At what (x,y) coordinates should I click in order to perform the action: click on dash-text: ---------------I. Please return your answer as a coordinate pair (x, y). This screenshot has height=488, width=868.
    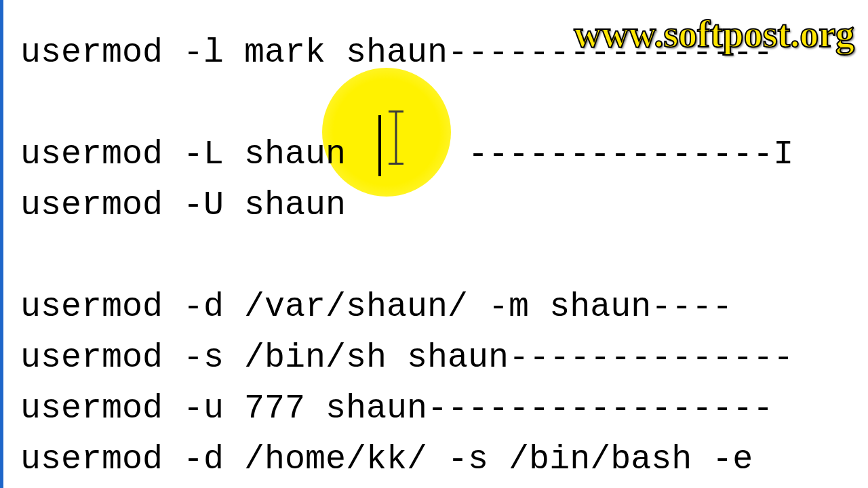
    Looking at the image, I should click on (631, 155).